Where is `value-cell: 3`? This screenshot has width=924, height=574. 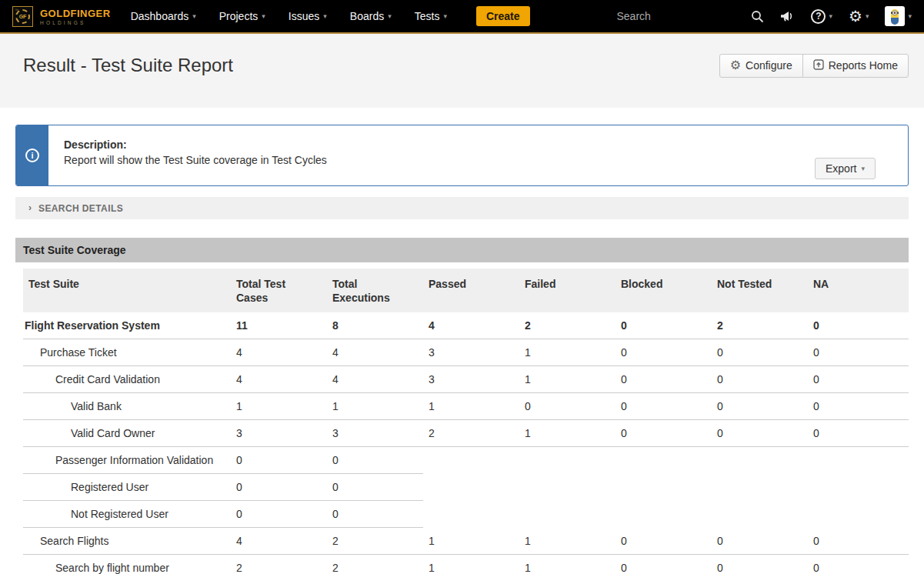 value-cell: 3 is located at coordinates (375, 434).